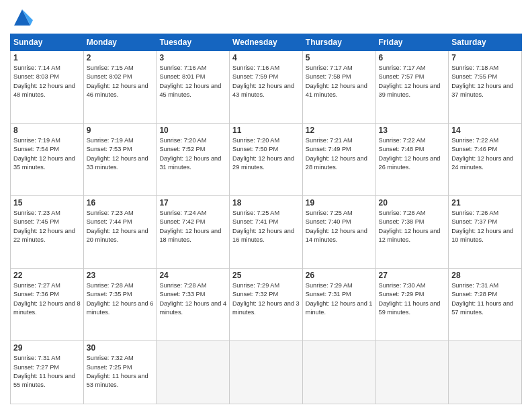 The width and height of the screenshot is (532, 411). What do you see at coordinates (120, 373) in the screenshot?
I see `table-row: 30Sunrise: 7:32 AMSunset: 7:25 PMDayligh…` at bounding box center [120, 373].